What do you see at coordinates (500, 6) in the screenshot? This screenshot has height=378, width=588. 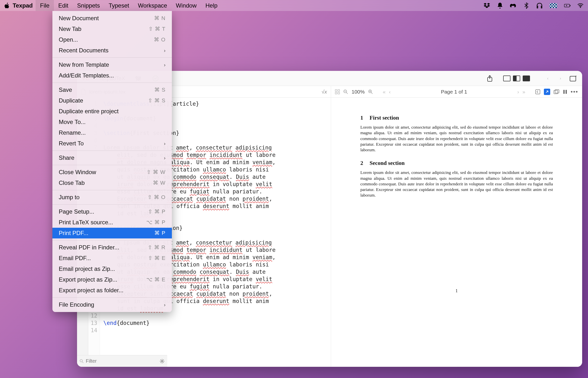 I see `bell-icon` at bounding box center [500, 6].